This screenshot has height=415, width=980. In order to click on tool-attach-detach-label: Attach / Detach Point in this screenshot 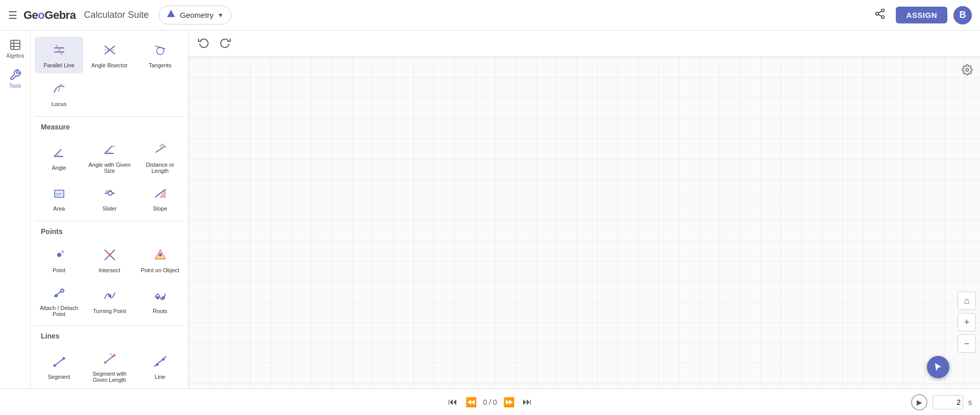, I will do `click(59, 311)`.